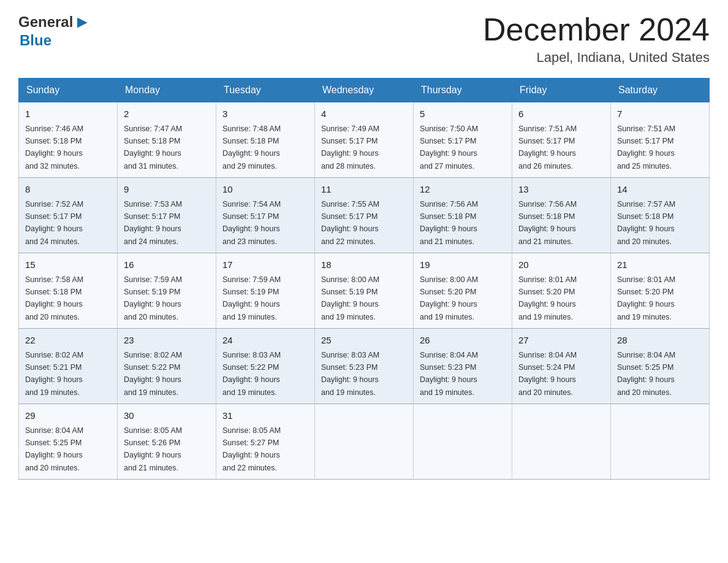 The width and height of the screenshot is (728, 563). I want to click on day-number: 26, so click(463, 341).